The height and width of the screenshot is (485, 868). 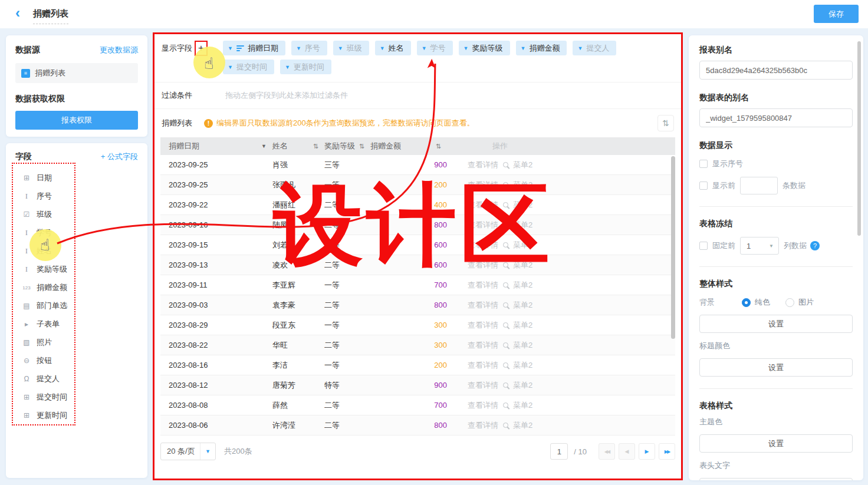 What do you see at coordinates (77, 324) in the screenshot?
I see `field-item-subform: ▸子表单` at bounding box center [77, 324].